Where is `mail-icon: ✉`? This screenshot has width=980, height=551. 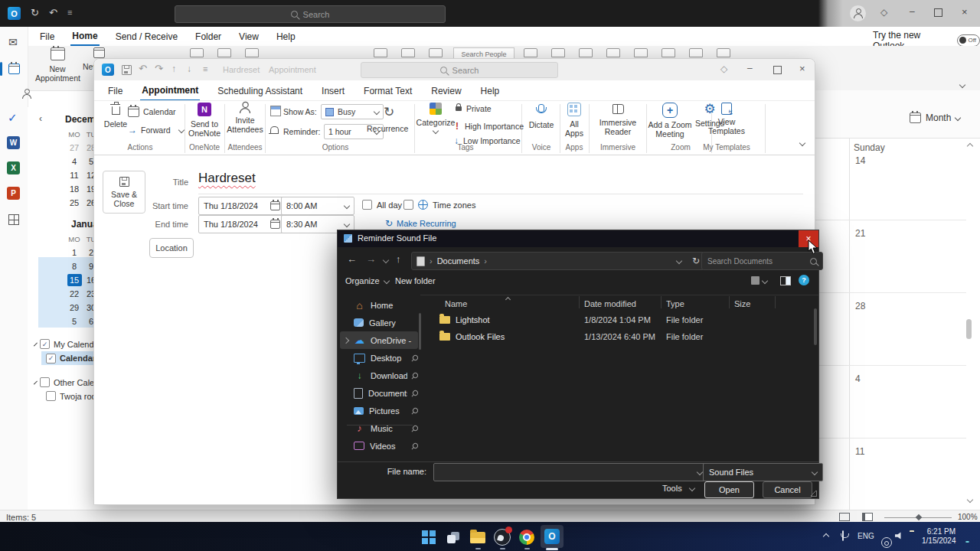 mail-icon: ✉ is located at coordinates (13, 42).